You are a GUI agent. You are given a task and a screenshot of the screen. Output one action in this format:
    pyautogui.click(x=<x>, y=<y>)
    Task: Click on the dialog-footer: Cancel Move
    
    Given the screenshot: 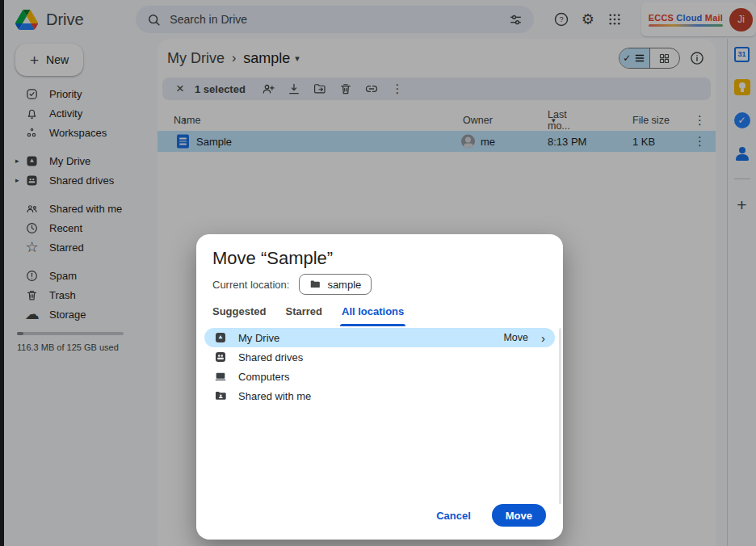 What is the action you would take?
    pyautogui.click(x=491, y=515)
    